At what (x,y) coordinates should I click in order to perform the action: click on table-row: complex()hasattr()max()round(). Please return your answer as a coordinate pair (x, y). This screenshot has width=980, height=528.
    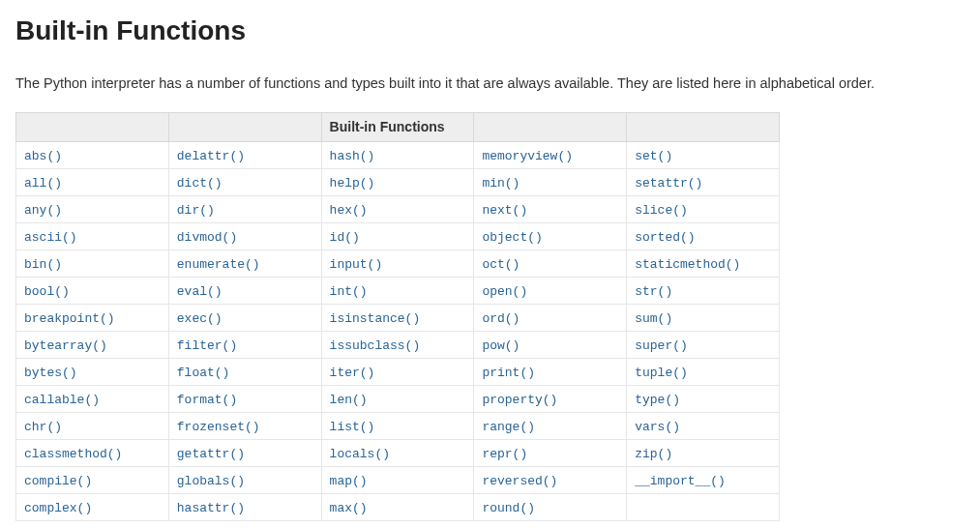
    Looking at the image, I should click on (399, 507).